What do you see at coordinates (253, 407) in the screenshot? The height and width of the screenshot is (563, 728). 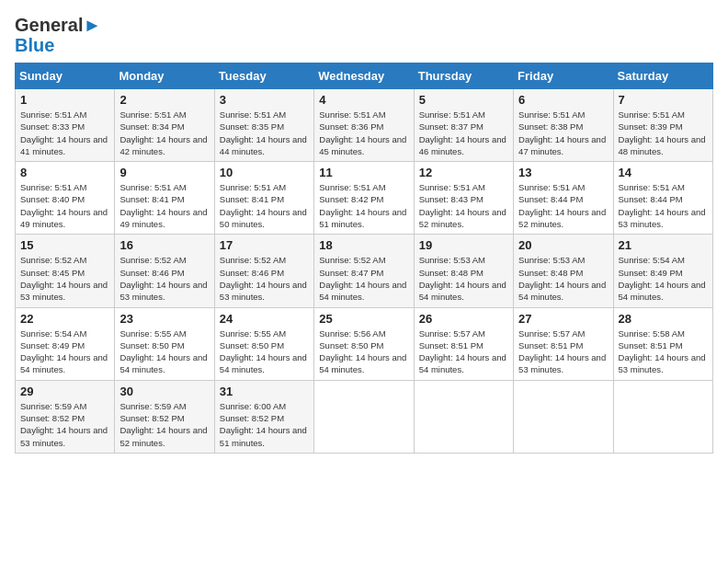 I see `sunrise-text: Sunrise: 6:00 AM` at bounding box center [253, 407].